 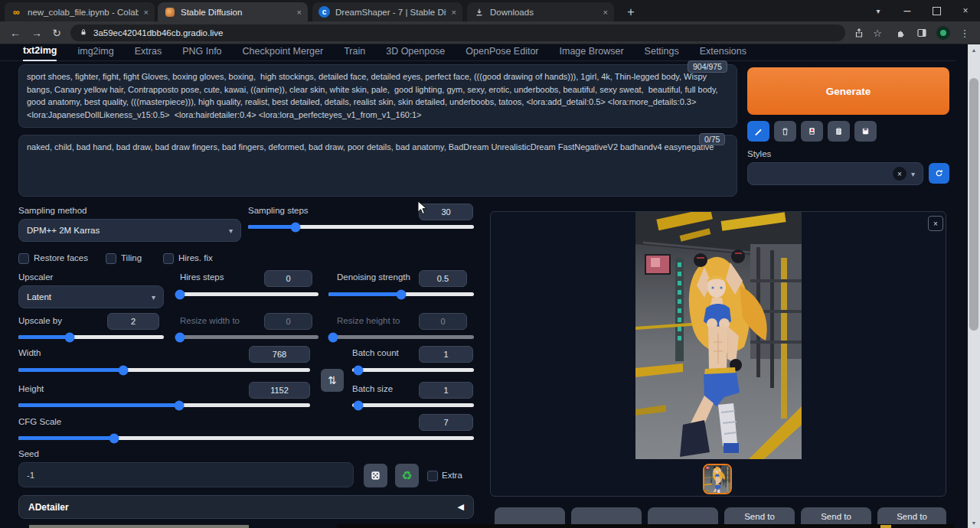 I want to click on hires-steps-label: Hires steps, so click(x=202, y=277).